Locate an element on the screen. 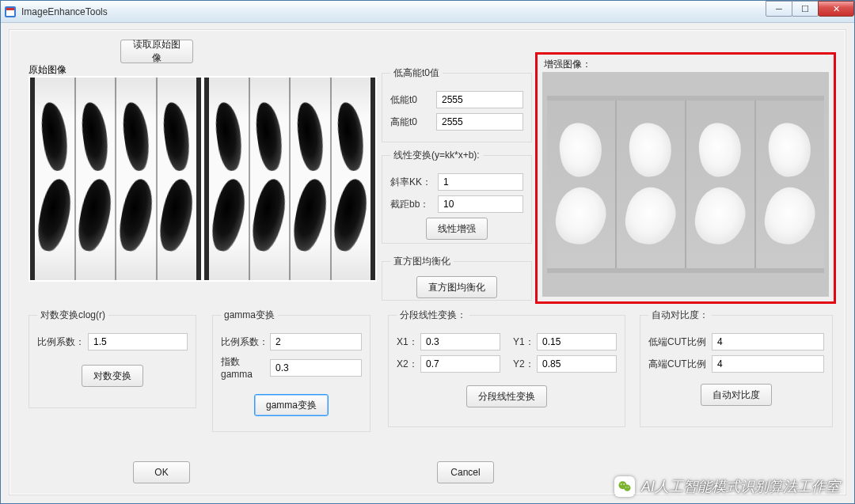 This screenshot has width=855, height=504. gamma-exp-label: 指数gamma is located at coordinates (245, 367).